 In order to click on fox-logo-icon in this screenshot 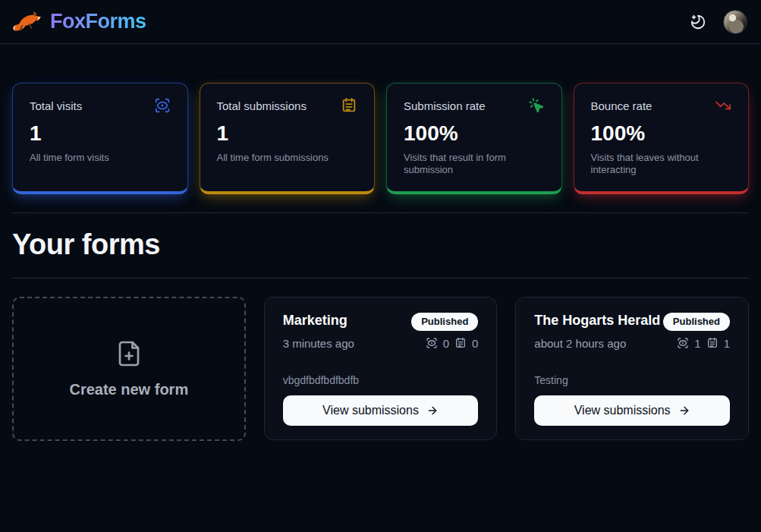, I will do `click(27, 22)`.